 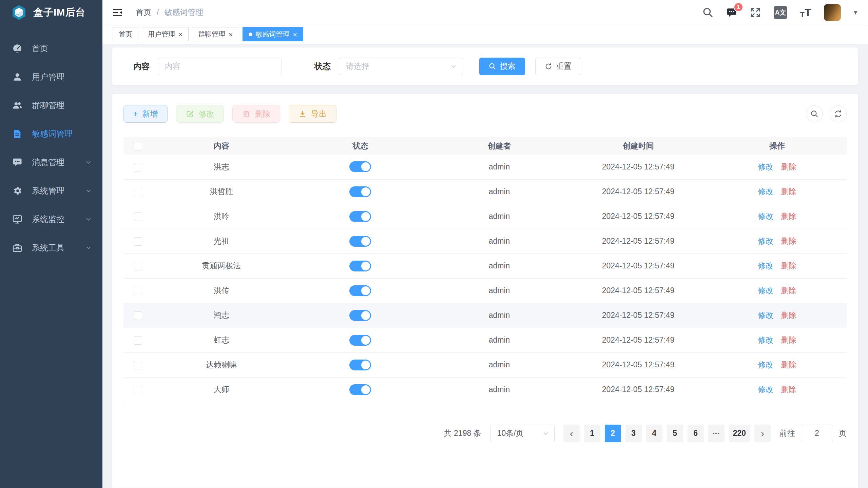 I want to click on show-search-button, so click(x=814, y=114).